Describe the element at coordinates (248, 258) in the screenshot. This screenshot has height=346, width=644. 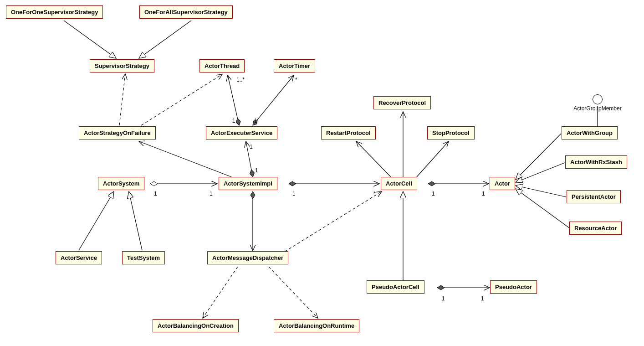
I see `class-actormessagedispatcher: ActorMessageDispatcher` at that location.